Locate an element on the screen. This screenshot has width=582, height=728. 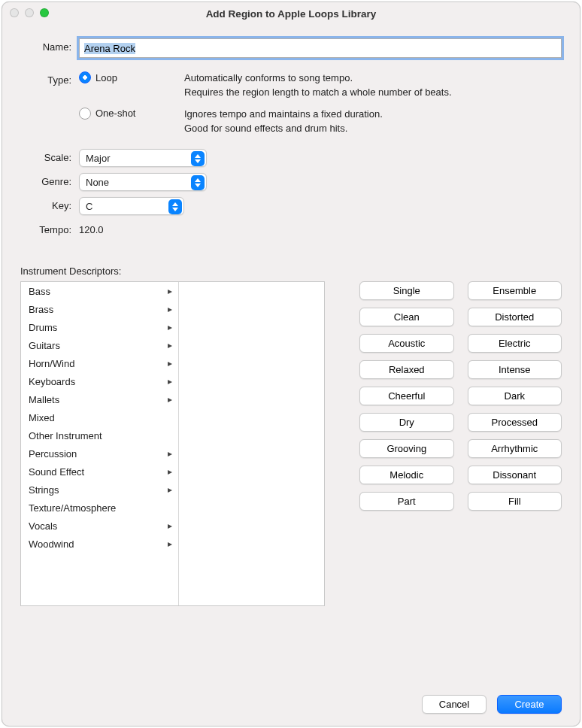
instrument-category: Woodwind▸ is located at coordinates (99, 544).